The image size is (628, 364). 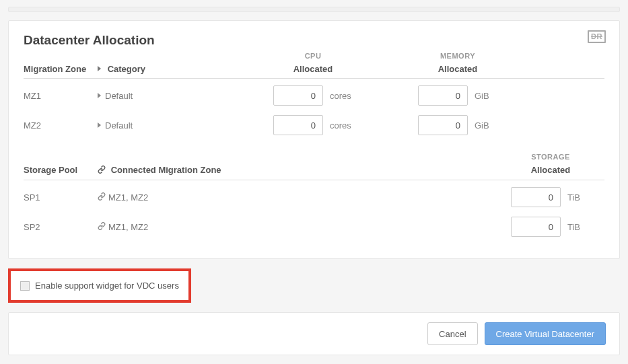 I want to click on col-category-label: Category, so click(x=127, y=69).